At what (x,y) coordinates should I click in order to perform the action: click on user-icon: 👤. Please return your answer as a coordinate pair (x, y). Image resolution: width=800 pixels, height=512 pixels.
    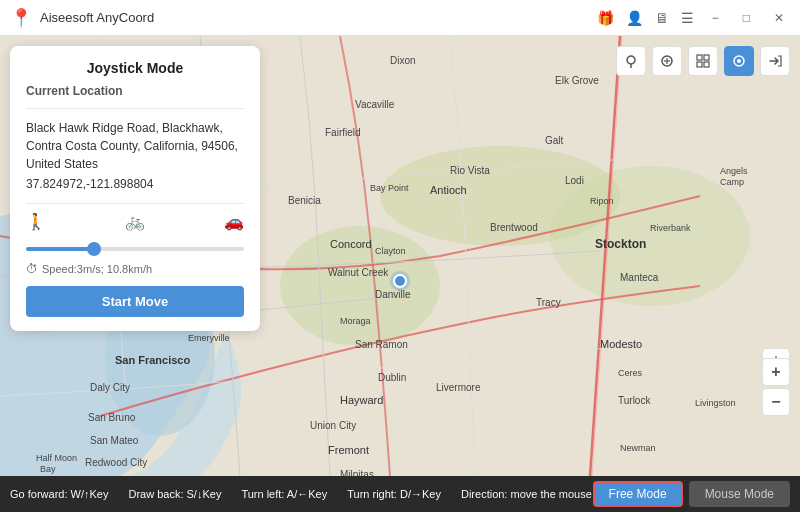
    Looking at the image, I should click on (634, 18).